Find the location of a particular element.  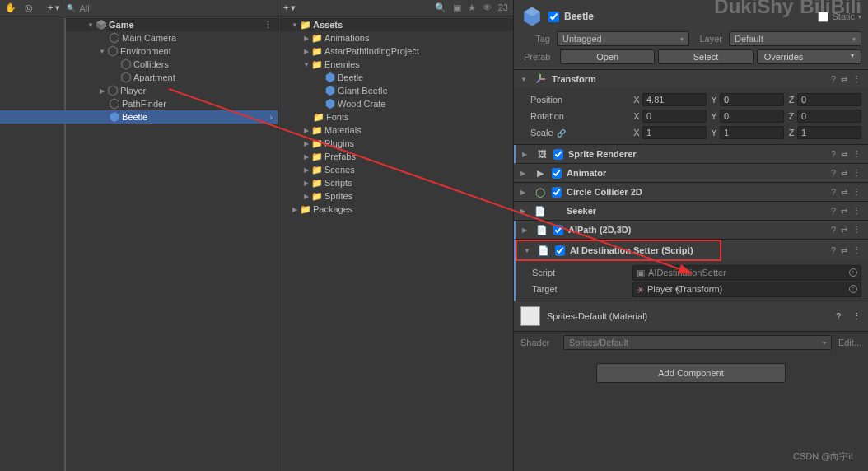

search-icon: 🔍 is located at coordinates (441, 8).